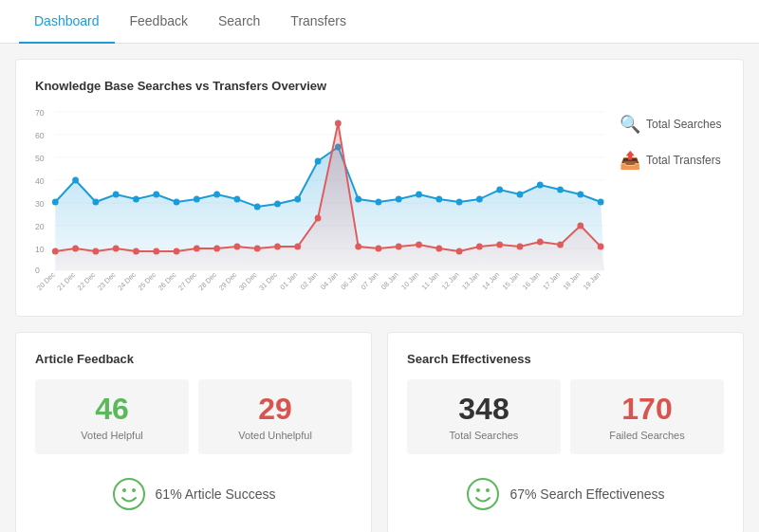 Image resolution: width=759 pixels, height=532 pixels. I want to click on total-searches-box: 348 Total Searches, so click(484, 417).